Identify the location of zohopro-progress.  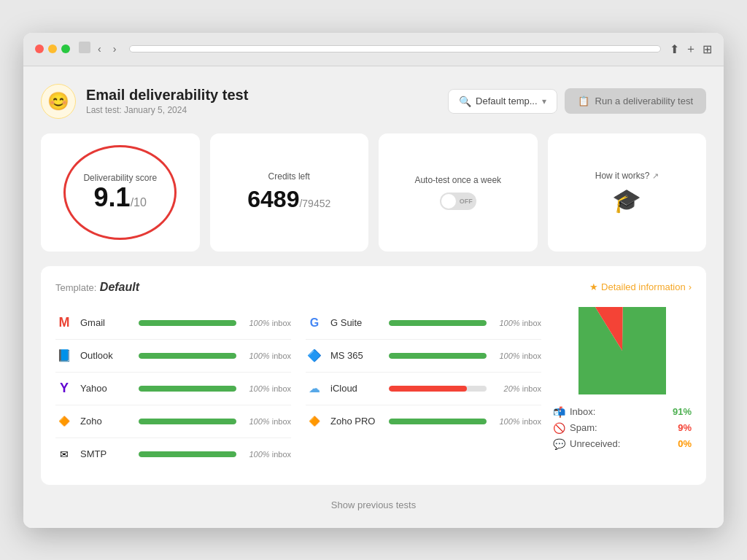
(438, 421).